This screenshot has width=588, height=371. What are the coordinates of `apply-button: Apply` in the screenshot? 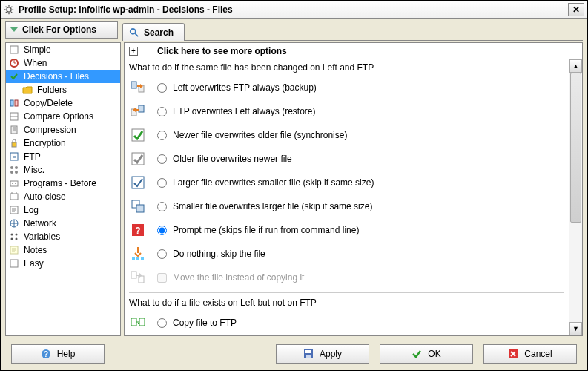 It's located at (323, 354).